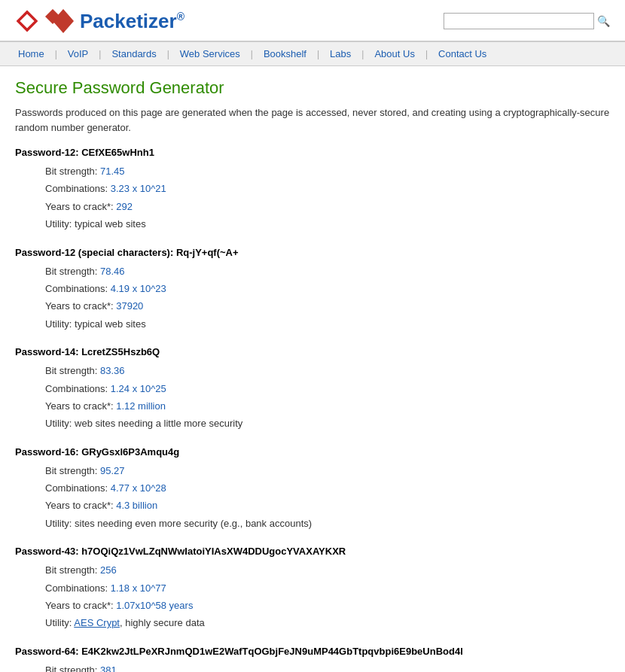  Describe the element at coordinates (312, 352) in the screenshot. I see `password-label-3: Password-14: LcretZS5Hszb6Q` at that location.